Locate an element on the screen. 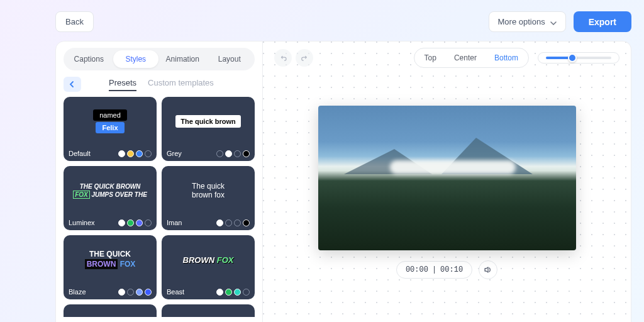 Image resolution: width=644 pixels, height=322 pixels. tab-animation: Animation is located at coordinates (182, 59).